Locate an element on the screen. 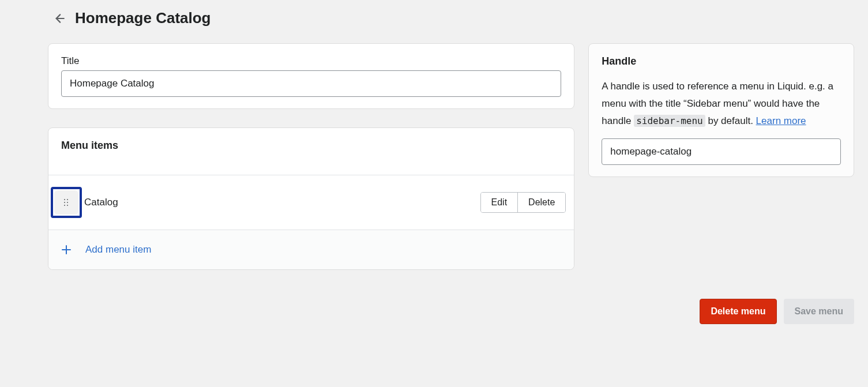  handle-desc-code: sidebar-menu is located at coordinates (670, 121).